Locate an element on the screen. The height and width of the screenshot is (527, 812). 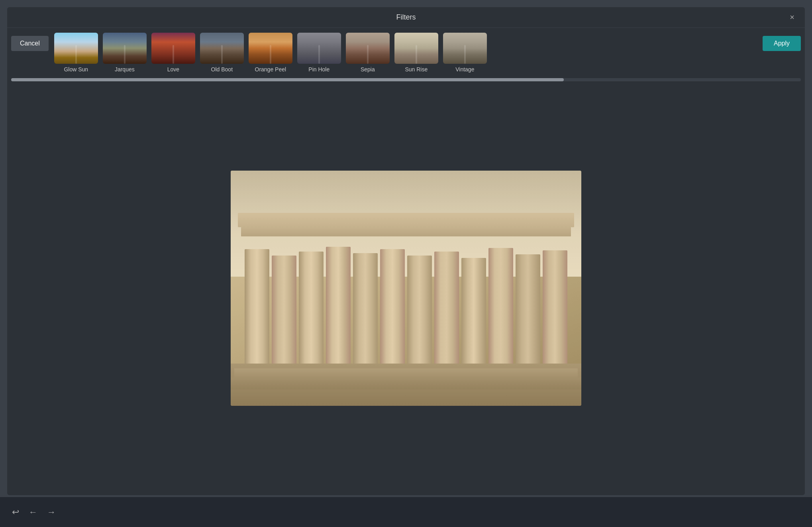
filter-thumb-orange-peel is located at coordinates (271, 48).